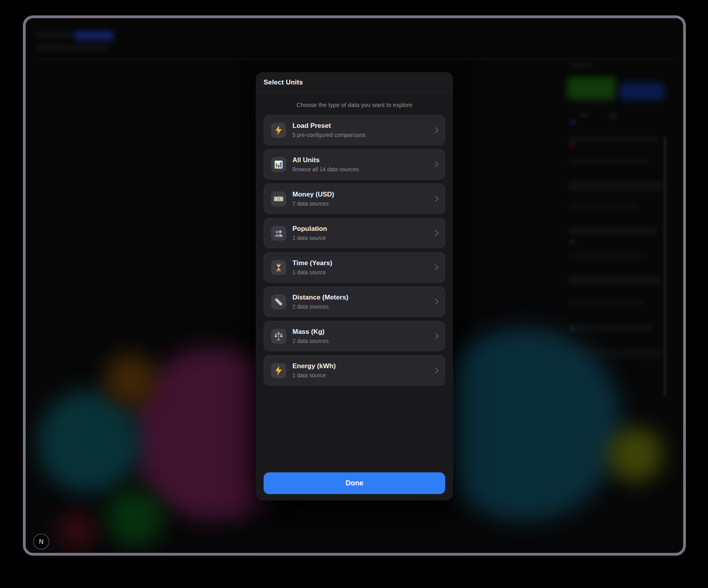 This screenshot has width=708, height=588. Describe the element at coordinates (320, 298) in the screenshot. I see `unit-option-title: Distance (Meters)` at that location.